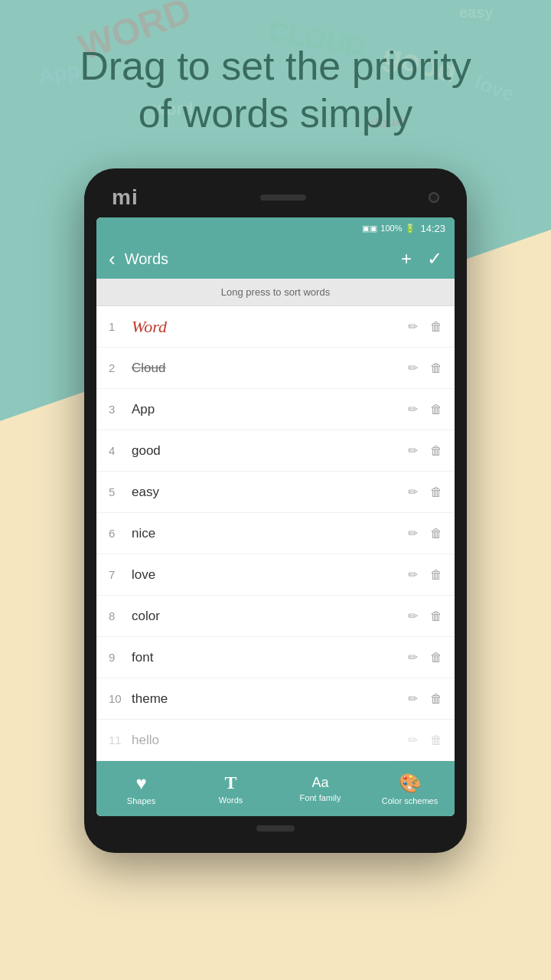  What do you see at coordinates (276, 492) in the screenshot?
I see `table-row: 5 easy ✏ 🗑` at bounding box center [276, 492].